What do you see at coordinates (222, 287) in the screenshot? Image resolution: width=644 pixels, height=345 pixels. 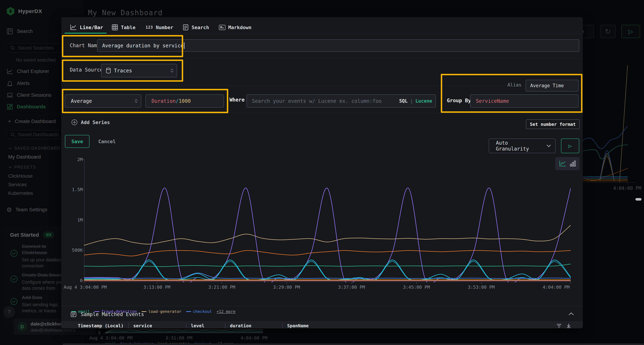 I see `x-axis-label: 3:21:00 PM` at bounding box center [222, 287].